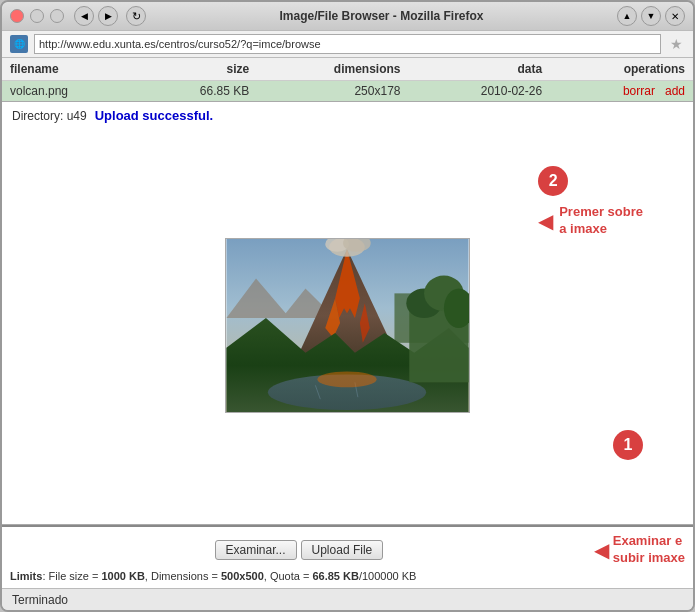  Describe the element at coordinates (332, 70) in the screenshot. I see `col-dimensions: dimensions` at that location.